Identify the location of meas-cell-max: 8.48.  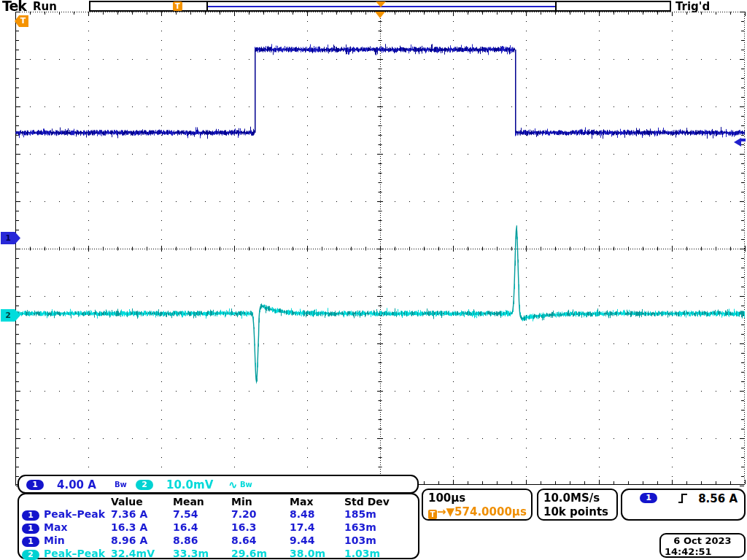
(317, 515).